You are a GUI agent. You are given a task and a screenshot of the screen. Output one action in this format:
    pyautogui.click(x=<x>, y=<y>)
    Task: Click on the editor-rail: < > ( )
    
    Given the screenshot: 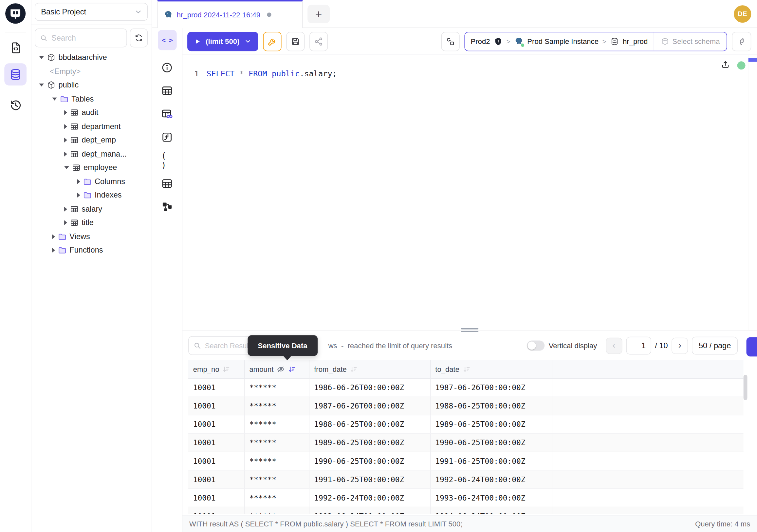 What is the action you would take?
    pyautogui.click(x=167, y=280)
    